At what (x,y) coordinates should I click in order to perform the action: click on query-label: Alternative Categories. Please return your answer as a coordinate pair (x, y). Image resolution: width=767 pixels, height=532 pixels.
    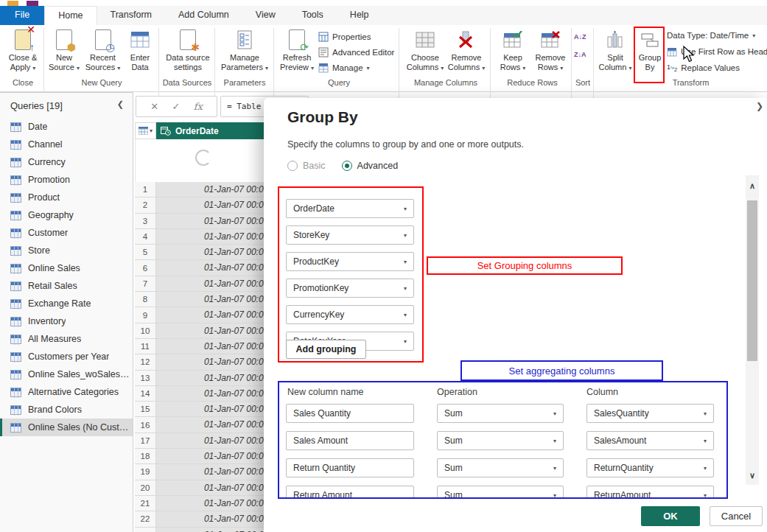
    Looking at the image, I should click on (74, 392).